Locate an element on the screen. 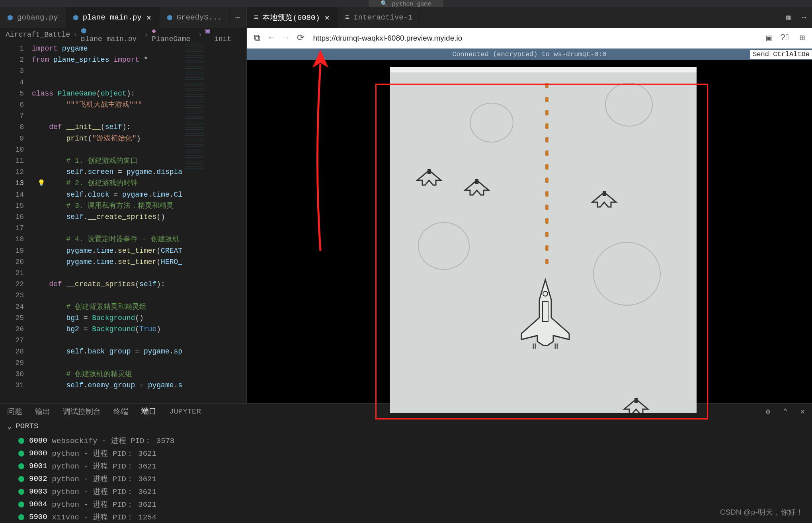 Image resolution: width=812 pixels, height=523 pixels. preview-tabs: ≡本地预览(6080)✕≡Interactive-1▦⋯ is located at coordinates (529, 18).